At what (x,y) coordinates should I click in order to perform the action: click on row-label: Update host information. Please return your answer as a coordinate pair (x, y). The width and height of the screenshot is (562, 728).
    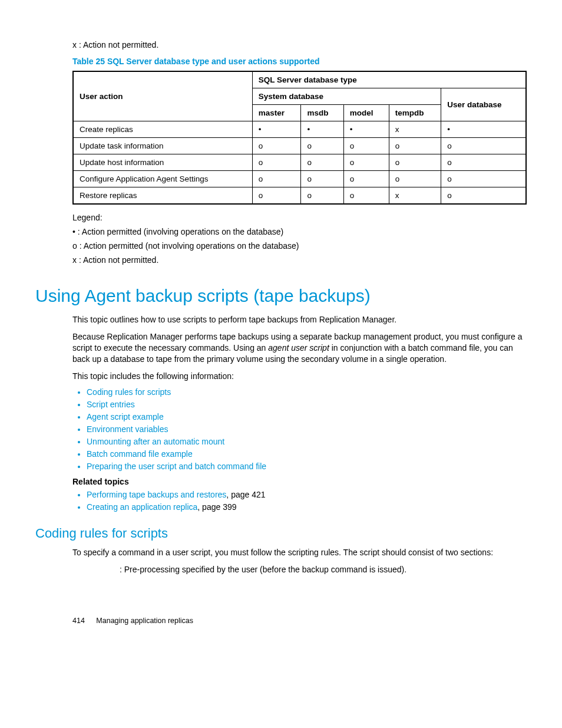
    Looking at the image, I should click on (163, 163).